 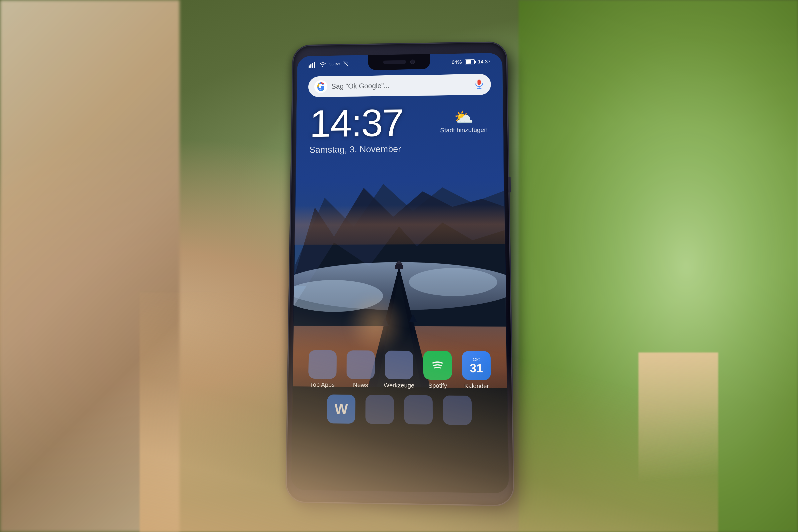 What do you see at coordinates (400, 86) in the screenshot?
I see `search-placeholder: Sag "Ok Google"...` at bounding box center [400, 86].